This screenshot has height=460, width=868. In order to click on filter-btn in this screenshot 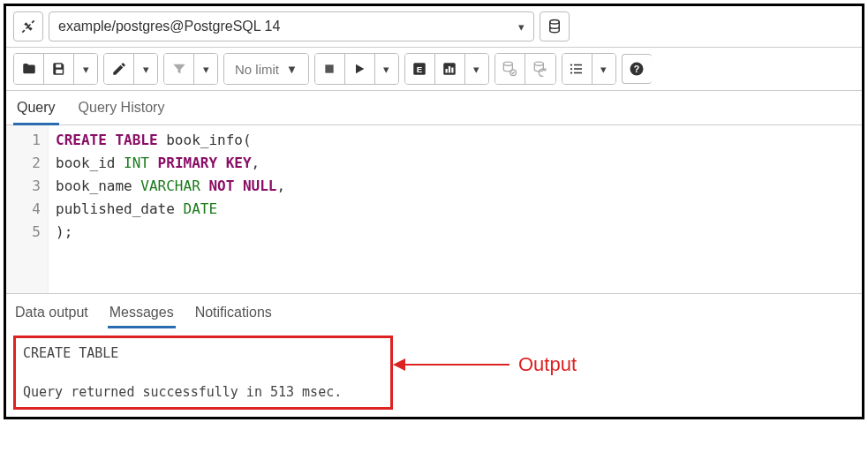, I will do `click(179, 69)`.